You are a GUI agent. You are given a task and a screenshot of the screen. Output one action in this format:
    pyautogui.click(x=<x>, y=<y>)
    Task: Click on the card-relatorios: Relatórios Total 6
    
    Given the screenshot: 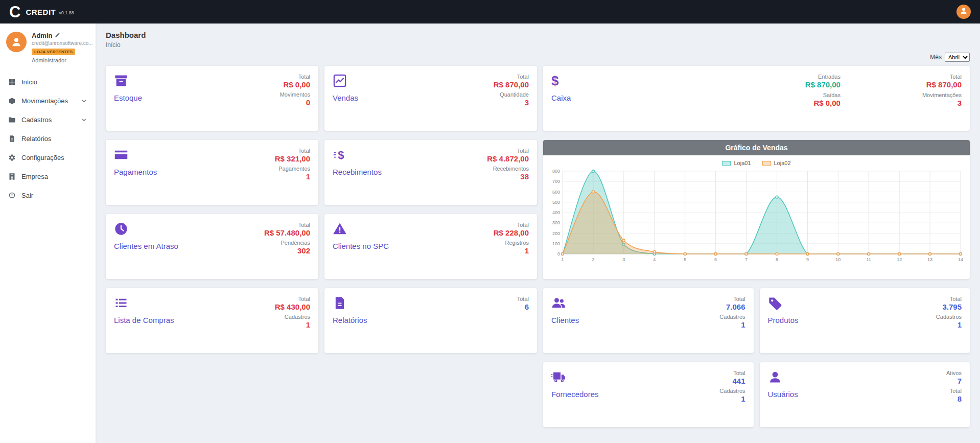 What is the action you would take?
    pyautogui.click(x=431, y=321)
    